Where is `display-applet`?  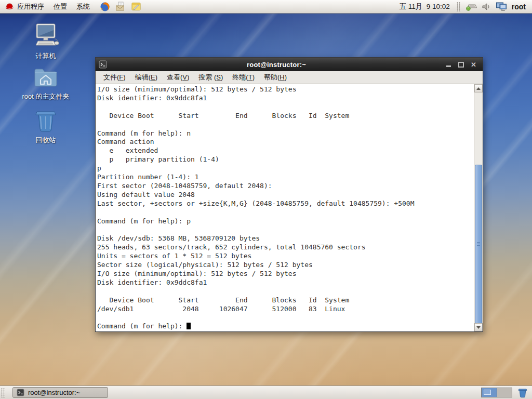
display-applet is located at coordinates (501, 6).